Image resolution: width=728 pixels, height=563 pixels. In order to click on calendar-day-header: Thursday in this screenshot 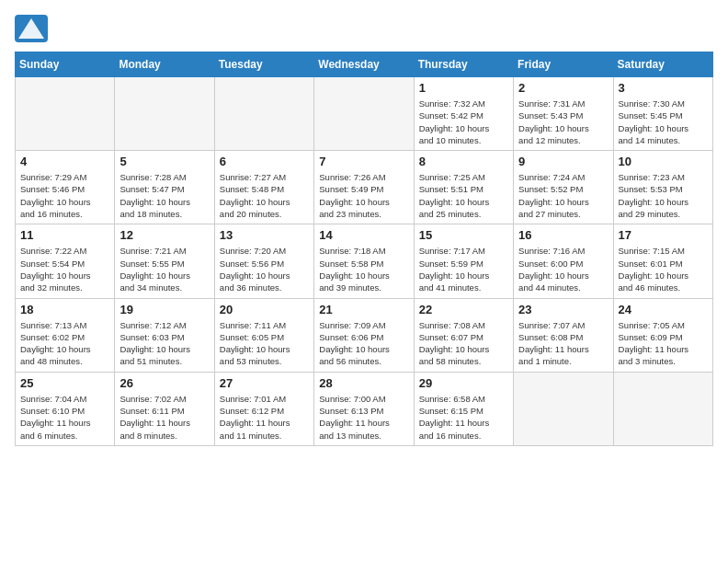, I will do `click(463, 64)`.